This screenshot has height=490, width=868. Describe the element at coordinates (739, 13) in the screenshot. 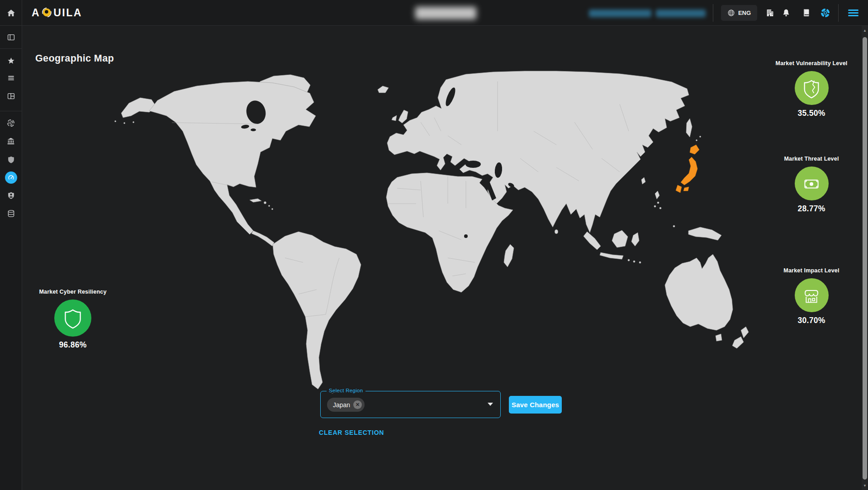

I see `language-selector: ENG` at that location.